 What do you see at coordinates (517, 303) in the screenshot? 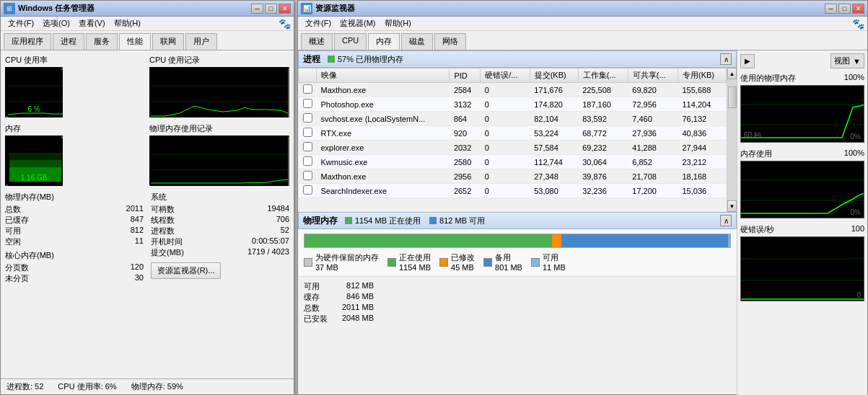
I see `memory-details: 可用 812 MB 缓存 846 MB 总数 2011 MB 已安装 2048 …` at bounding box center [517, 303].